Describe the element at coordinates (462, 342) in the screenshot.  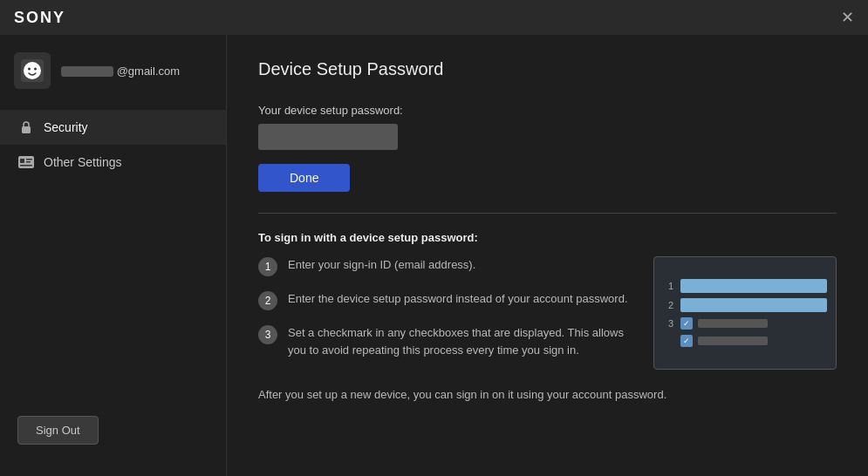
I see `step-3-text: Set a checkmark in any checkboxes that a…` at that location.